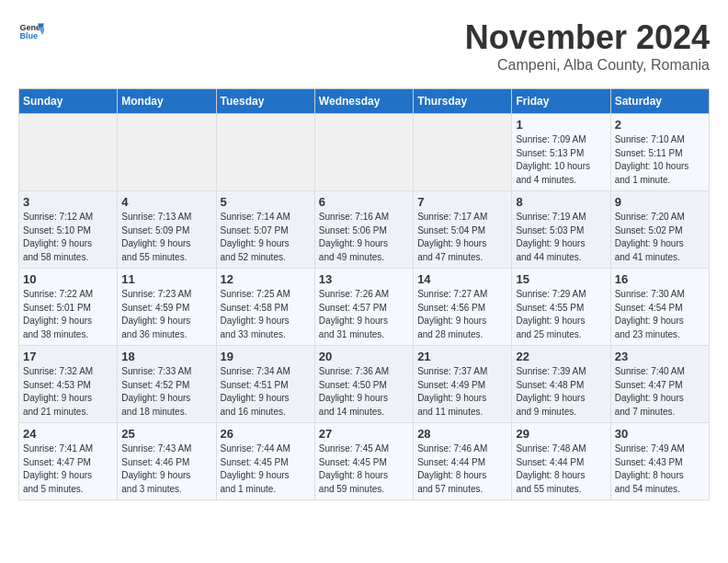  What do you see at coordinates (561, 237) in the screenshot?
I see `day-info: Sunrise: 7:19 AM Sunset: 5:03 PM Dayligh…` at bounding box center [561, 237].